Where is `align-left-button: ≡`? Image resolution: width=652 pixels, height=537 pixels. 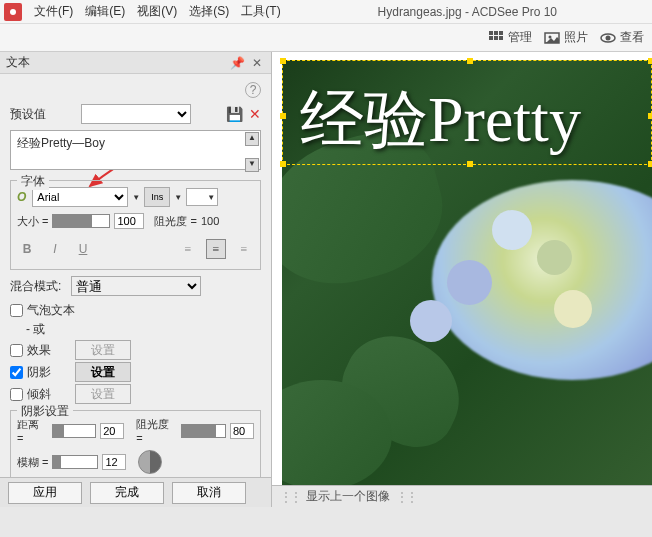
align-left-button: ≡ is located at coordinates (188, 249).